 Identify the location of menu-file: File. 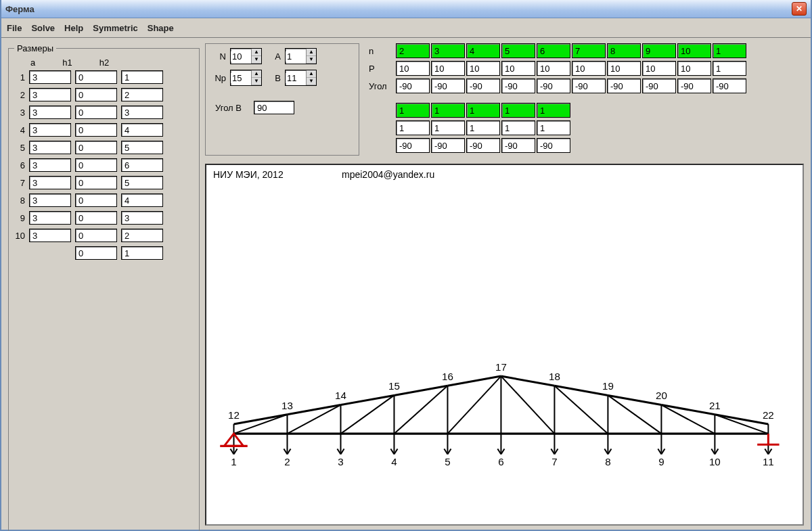
(14, 28).